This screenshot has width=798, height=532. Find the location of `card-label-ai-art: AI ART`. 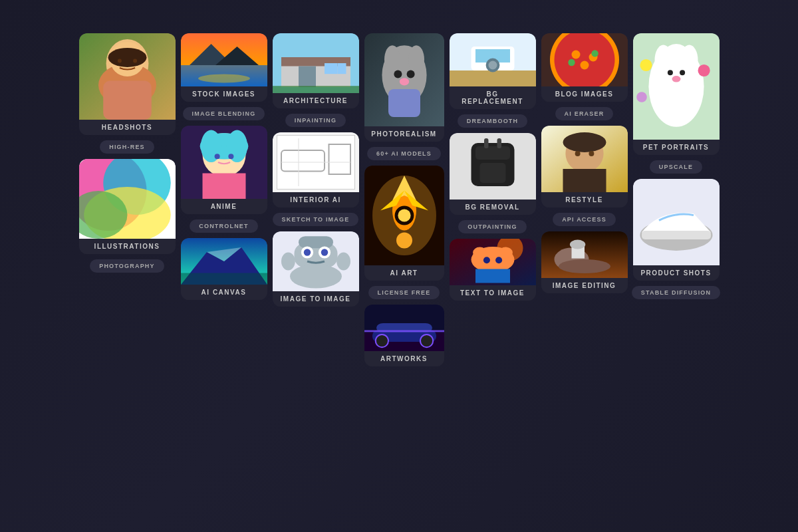

card-label-ai-art: AI ART is located at coordinates (404, 273).